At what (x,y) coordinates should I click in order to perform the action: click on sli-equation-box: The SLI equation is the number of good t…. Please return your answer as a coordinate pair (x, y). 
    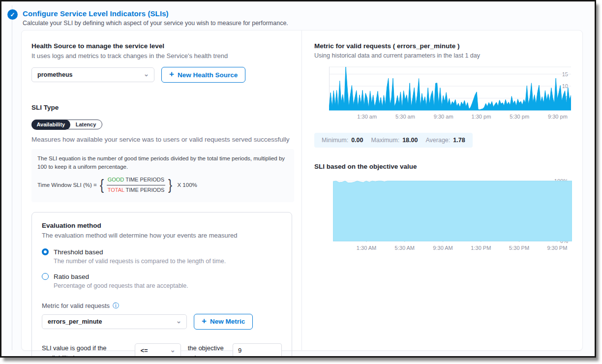
    Looking at the image, I should click on (163, 176).